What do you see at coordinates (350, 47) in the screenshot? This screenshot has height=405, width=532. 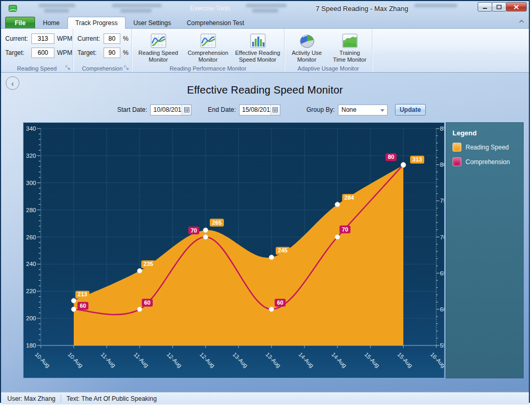 I see `training-time-monitor-button: Training Time Monitor` at bounding box center [350, 47].